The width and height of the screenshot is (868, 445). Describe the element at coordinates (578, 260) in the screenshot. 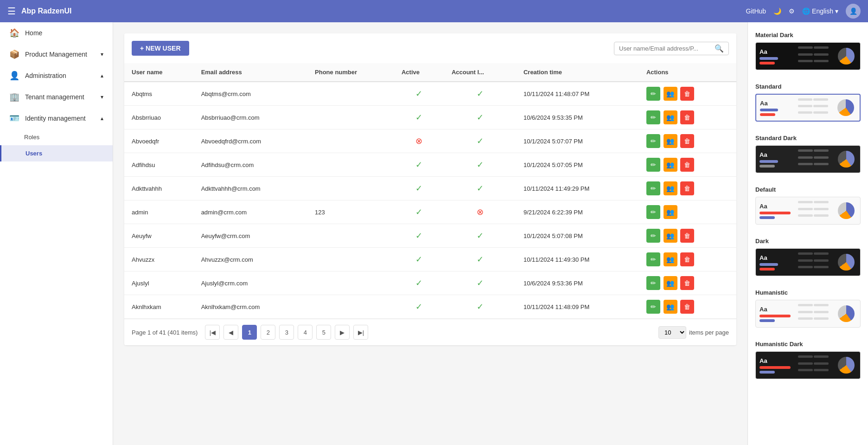

I see `cell-created: 10/11/2024 11:49:30 PM` at that location.